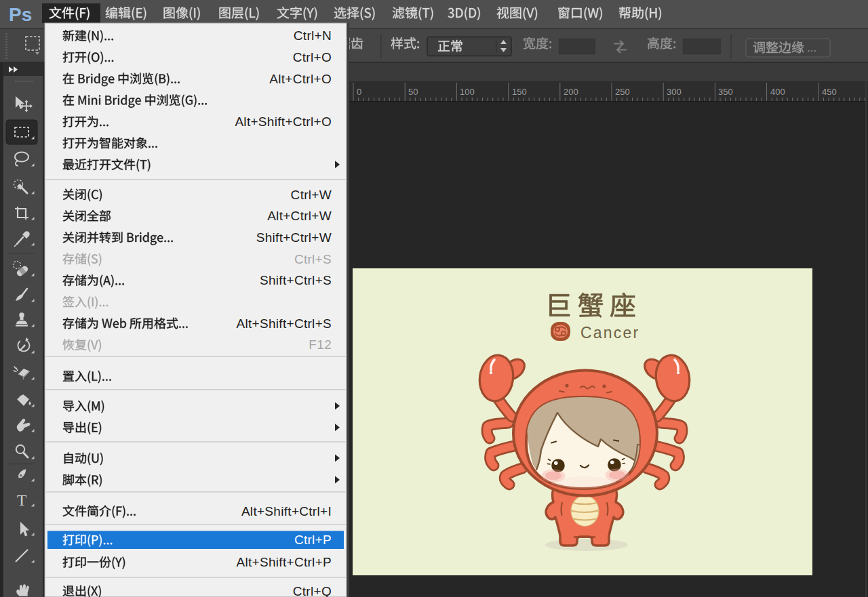 Image resolution: width=868 pixels, height=597 pixels. I want to click on svg-text: 200, so click(571, 92).